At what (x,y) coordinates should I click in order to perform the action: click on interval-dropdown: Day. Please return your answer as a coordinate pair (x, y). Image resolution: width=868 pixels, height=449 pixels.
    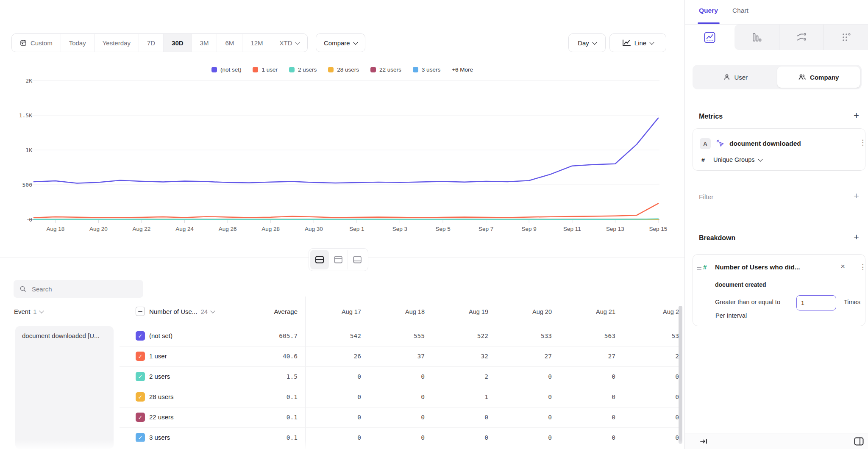
    Looking at the image, I should click on (587, 43).